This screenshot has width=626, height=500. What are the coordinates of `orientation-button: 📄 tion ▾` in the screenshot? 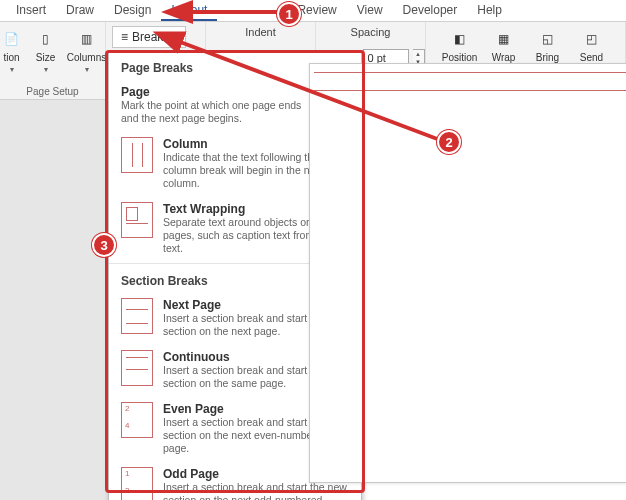 It's located at (12, 51).